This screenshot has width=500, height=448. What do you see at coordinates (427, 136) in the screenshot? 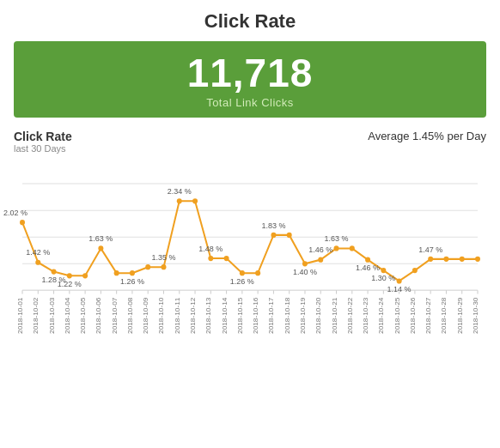
I see `chart-average: Average 1.45% per Day` at bounding box center [427, 136].